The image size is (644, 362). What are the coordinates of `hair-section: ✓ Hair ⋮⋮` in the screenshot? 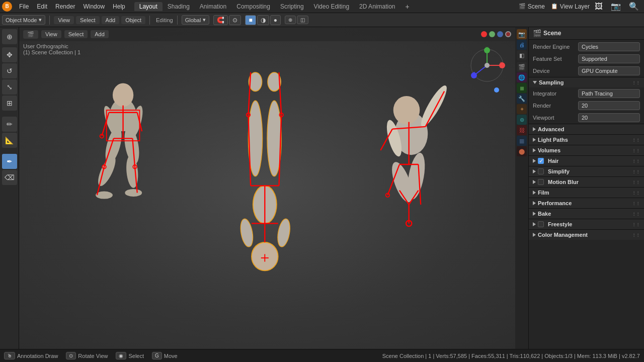 It's located at (587, 161).